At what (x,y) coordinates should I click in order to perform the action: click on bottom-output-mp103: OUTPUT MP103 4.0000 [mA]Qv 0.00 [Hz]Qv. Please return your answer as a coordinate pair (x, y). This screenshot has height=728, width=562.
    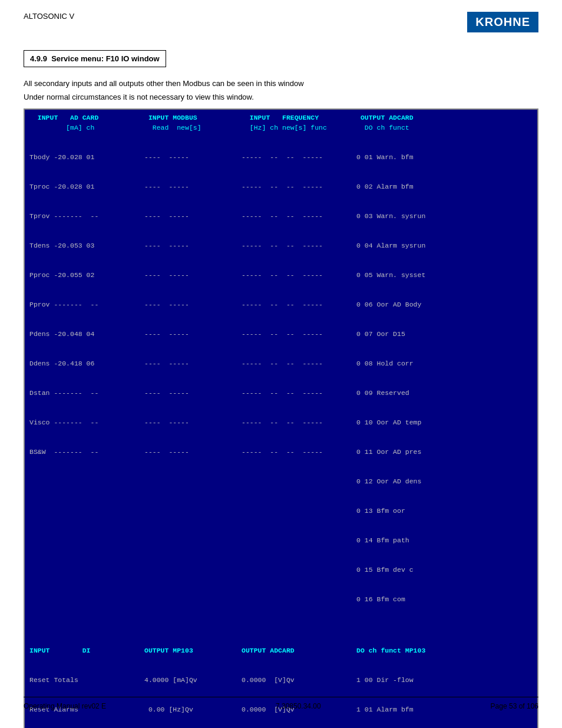
    Looking at the image, I should click on (193, 677).